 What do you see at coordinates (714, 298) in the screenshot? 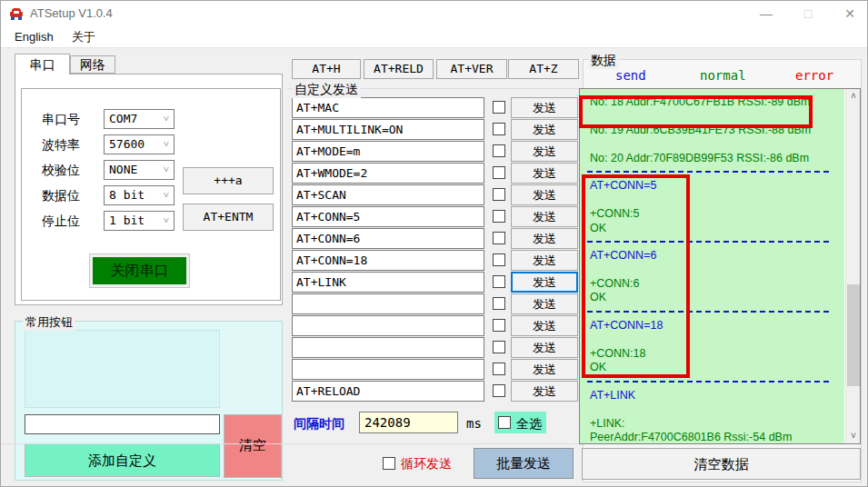
I see `log-line: OK` at bounding box center [714, 298].